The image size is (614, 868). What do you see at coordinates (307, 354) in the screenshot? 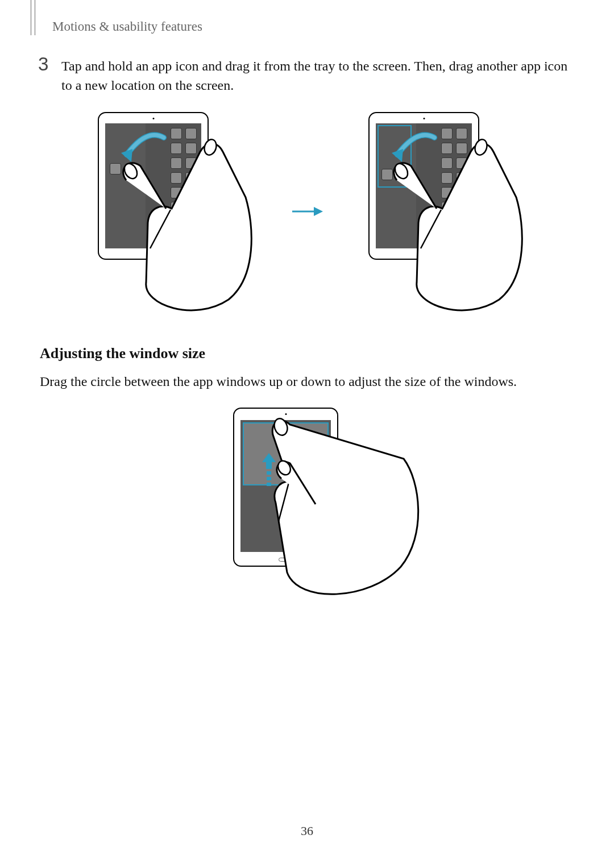
I see `subsection-heading: Adjusting the window size` at bounding box center [307, 354].